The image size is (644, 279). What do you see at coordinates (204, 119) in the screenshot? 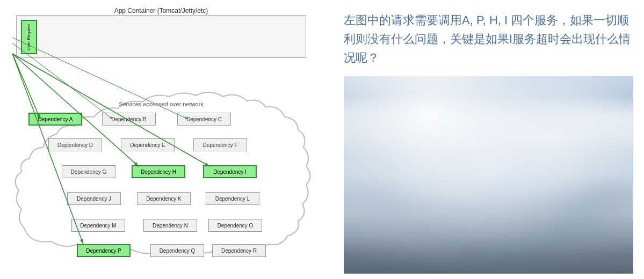
I see `dep-box-c: Dependency C` at bounding box center [204, 119].